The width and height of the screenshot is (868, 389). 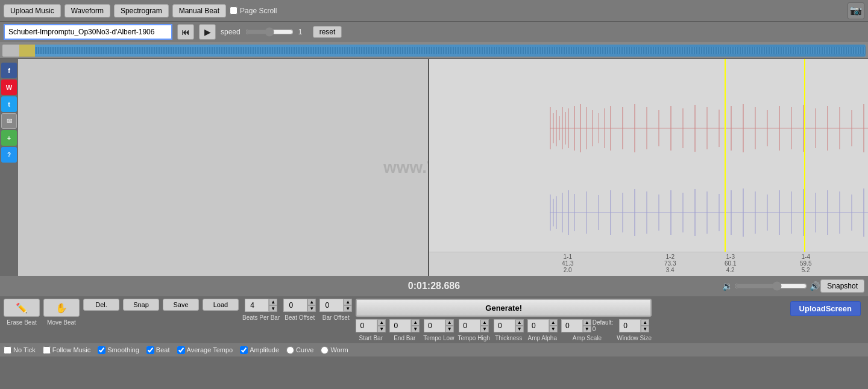 I want to click on start-bar-up: ▲, so click(x=382, y=323).